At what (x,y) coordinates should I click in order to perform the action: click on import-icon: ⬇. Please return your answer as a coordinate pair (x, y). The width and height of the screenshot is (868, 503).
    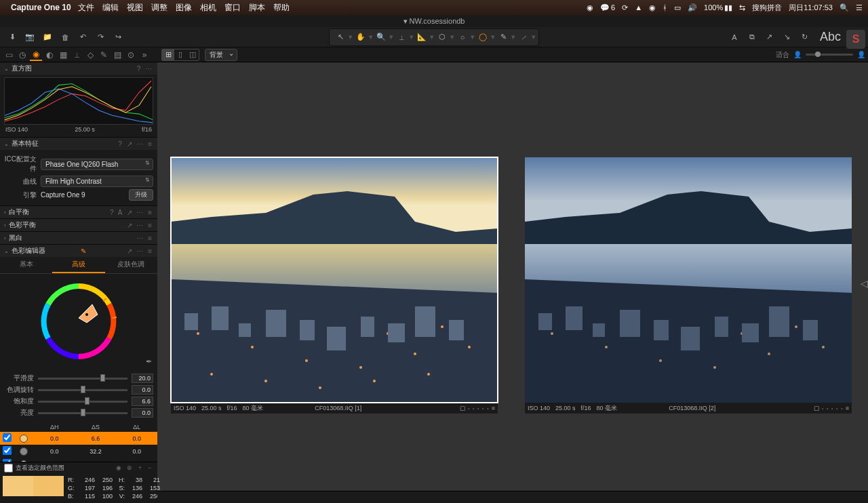
    Looking at the image, I should click on (12, 37).